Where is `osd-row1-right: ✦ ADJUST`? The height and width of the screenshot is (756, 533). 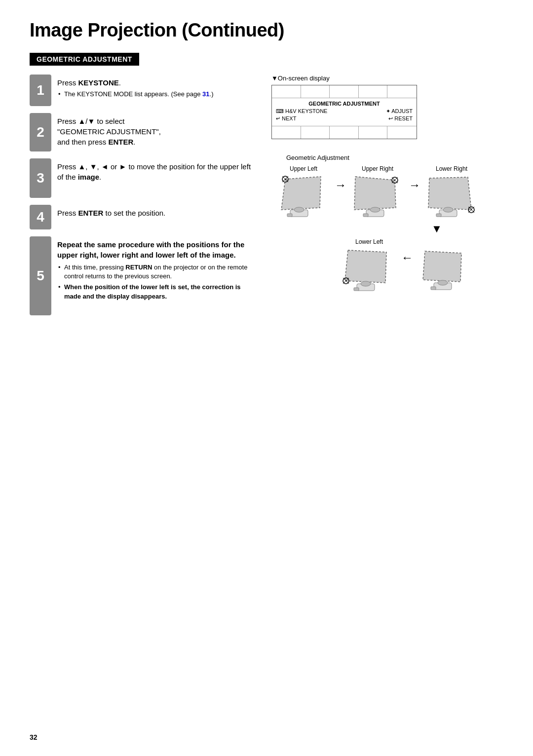 osd-row1-right: ✦ ADJUST is located at coordinates (399, 112).